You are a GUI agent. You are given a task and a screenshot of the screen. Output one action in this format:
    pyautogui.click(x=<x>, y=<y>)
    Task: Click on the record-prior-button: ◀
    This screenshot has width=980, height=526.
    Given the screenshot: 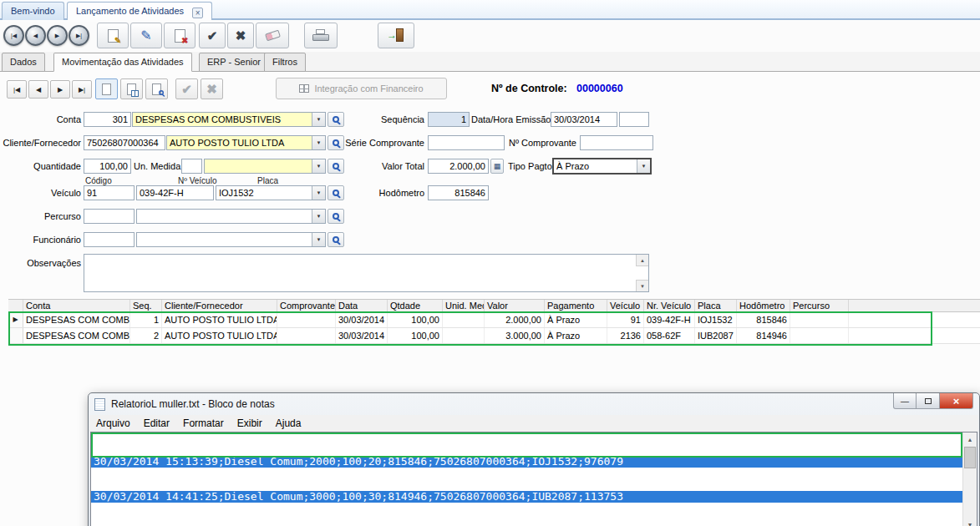 What is the action you would take?
    pyautogui.click(x=35, y=35)
    